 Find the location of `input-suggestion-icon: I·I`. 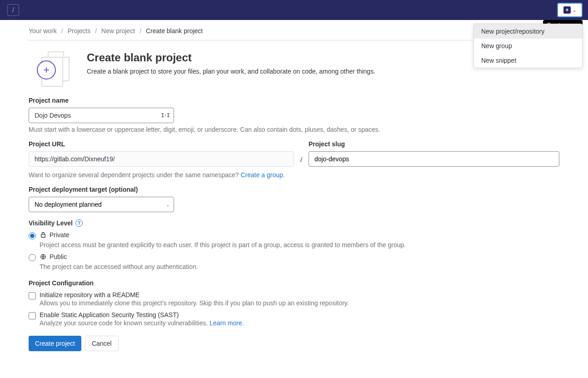

input-suggestion-icon: I·I is located at coordinates (165, 115).